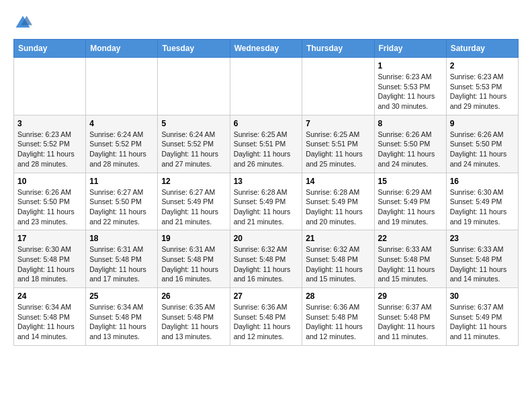 The image size is (532, 411). What do you see at coordinates (410, 87) in the screenshot?
I see `calendar-cell: 1Sunrise: 6:23 AM Sunset: 5:53 PM Daylig…` at bounding box center [410, 87].